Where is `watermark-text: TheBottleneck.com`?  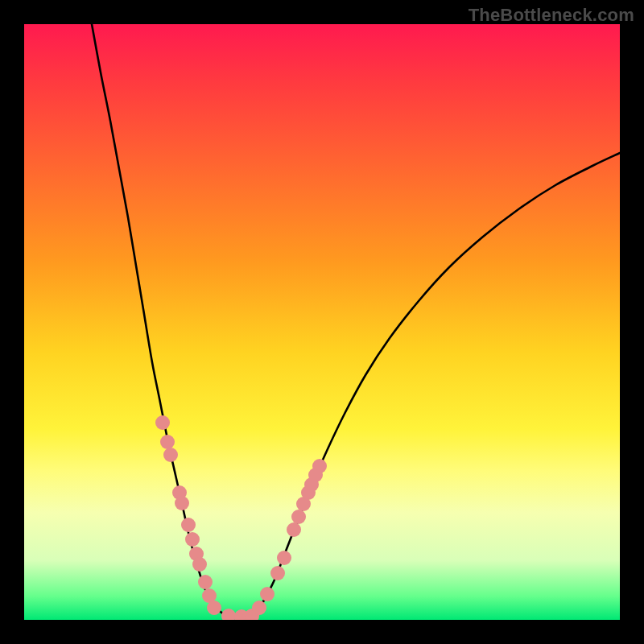
watermark-text: TheBottleneck.com is located at coordinates (551, 15).